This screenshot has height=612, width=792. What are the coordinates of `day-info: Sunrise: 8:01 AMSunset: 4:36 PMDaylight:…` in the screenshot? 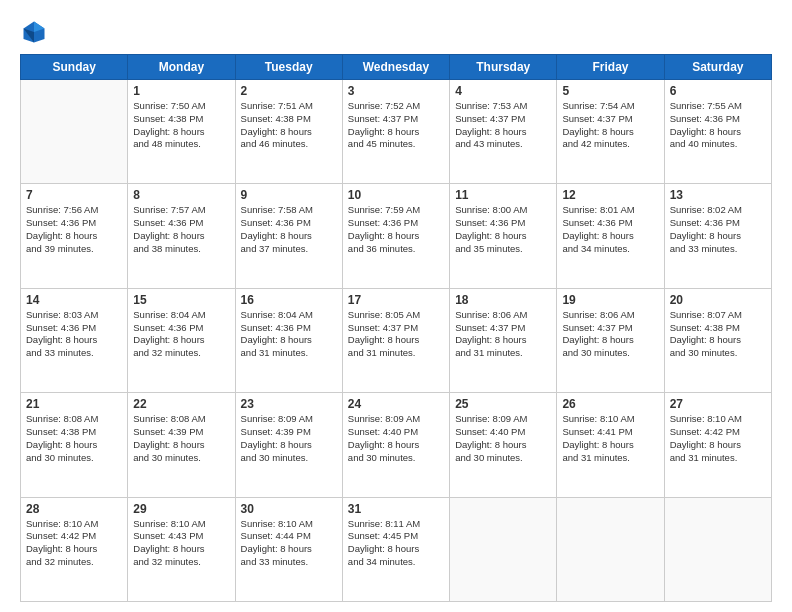 It's located at (610, 230).